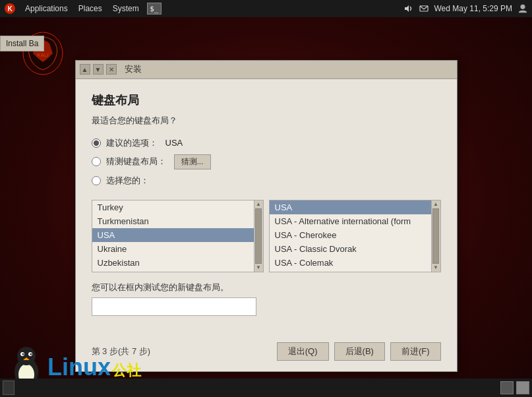 The height and width of the screenshot is (397, 532). What do you see at coordinates (266, 162) in the screenshot?
I see `radio-group: 建议的选项： USA 猜测键盘布局： 猜测... 选择您的：` at bounding box center [266, 162].